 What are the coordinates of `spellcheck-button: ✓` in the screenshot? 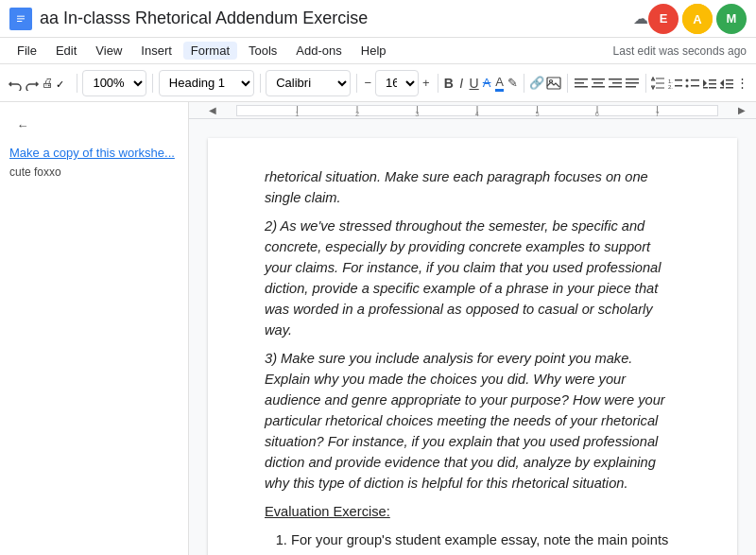 It's located at (63, 83).